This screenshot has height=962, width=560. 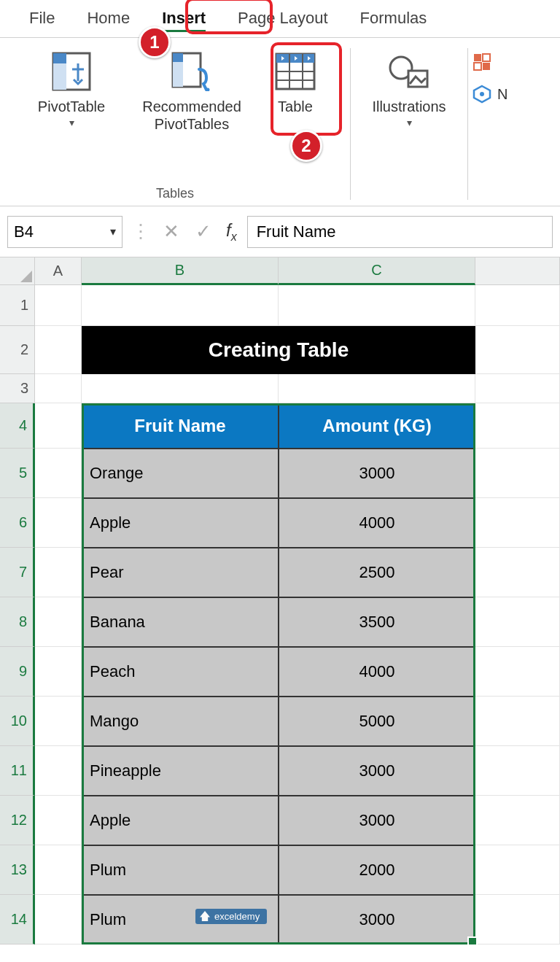 What do you see at coordinates (295, 106) in the screenshot?
I see `table-label: Table` at bounding box center [295, 106].